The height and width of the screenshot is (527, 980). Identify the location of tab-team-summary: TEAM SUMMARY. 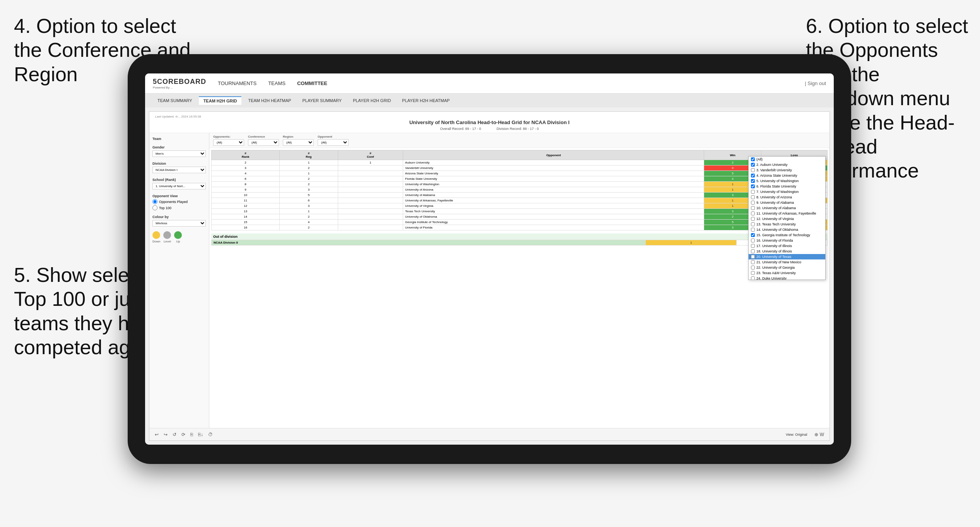
(175, 101).